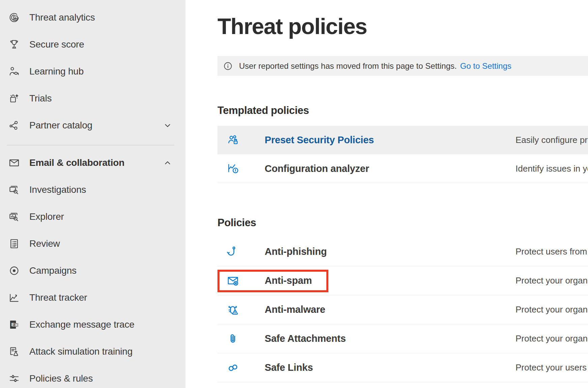 The image size is (588, 388). I want to click on sidebar-item-label: Learning hub, so click(57, 71).